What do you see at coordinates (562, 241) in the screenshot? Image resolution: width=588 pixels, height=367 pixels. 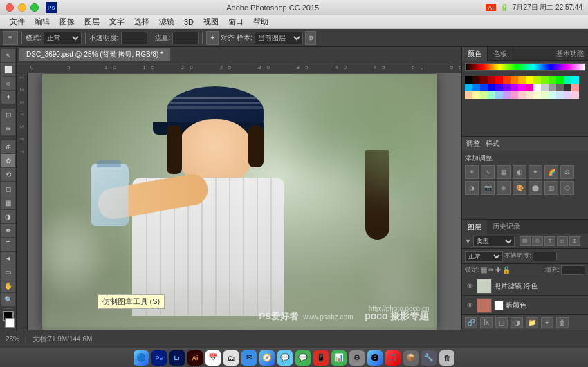 I see `filter-shape-btn: ▭` at bounding box center [562, 241].